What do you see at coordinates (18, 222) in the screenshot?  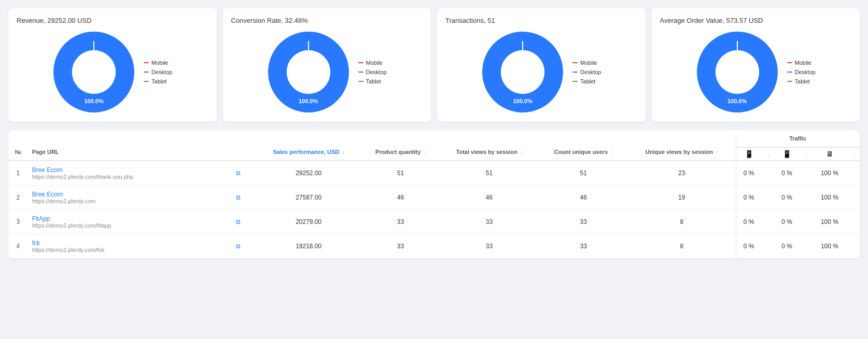 I see `row-no: 3` at bounding box center [18, 222].